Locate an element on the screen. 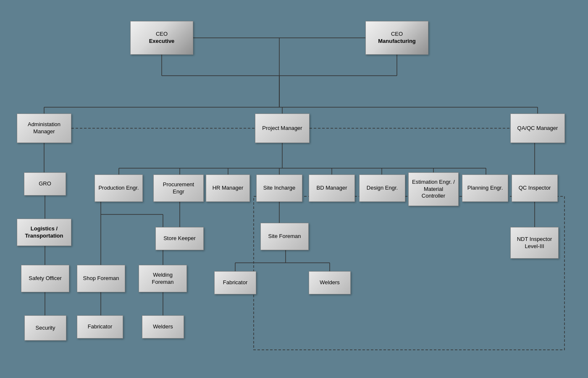 The image size is (588, 378). node-label: Production Engr. is located at coordinates (118, 188).